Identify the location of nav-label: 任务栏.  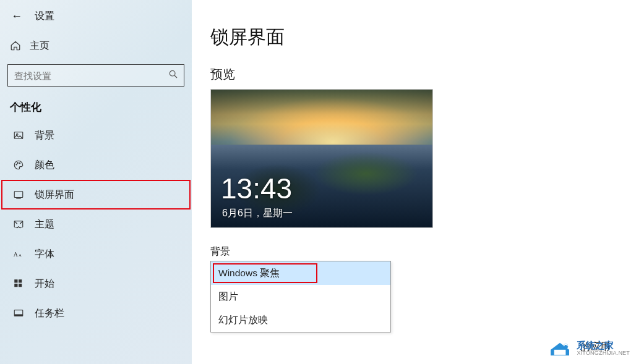
(49, 314).